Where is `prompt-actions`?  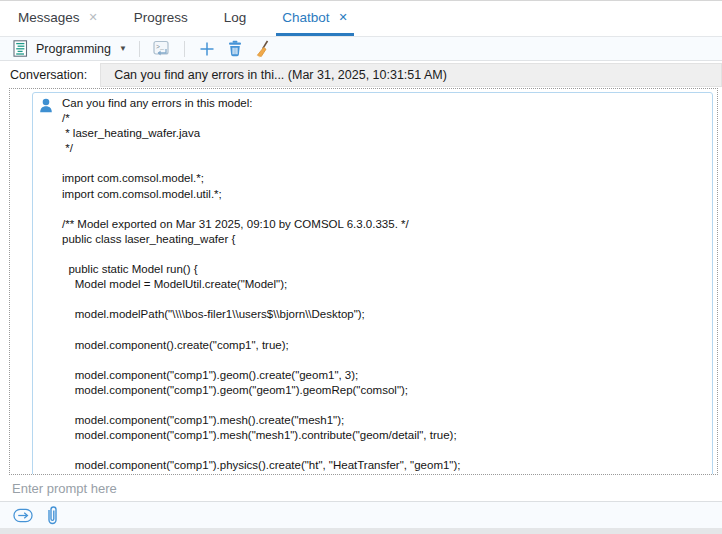
prompt-actions is located at coordinates (361, 515).